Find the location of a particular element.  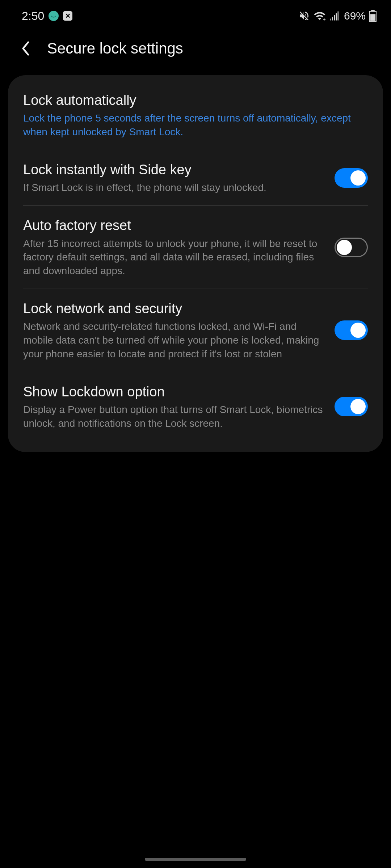

status-bar: 2:50 ✕ + 69% is located at coordinates (196, 14).